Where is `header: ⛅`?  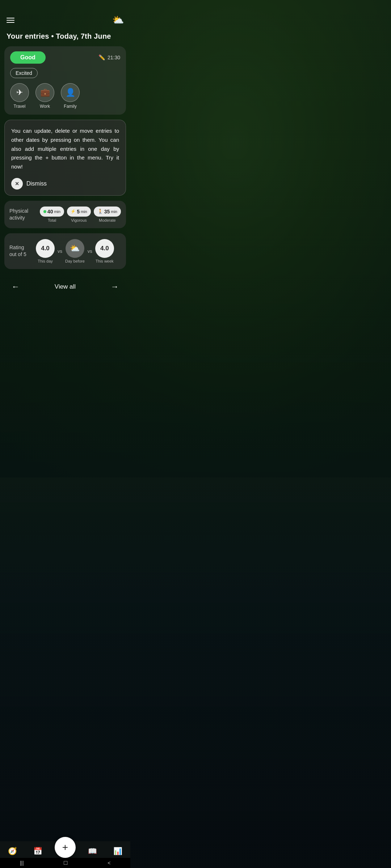
header: ⛅ is located at coordinates (65, 20).